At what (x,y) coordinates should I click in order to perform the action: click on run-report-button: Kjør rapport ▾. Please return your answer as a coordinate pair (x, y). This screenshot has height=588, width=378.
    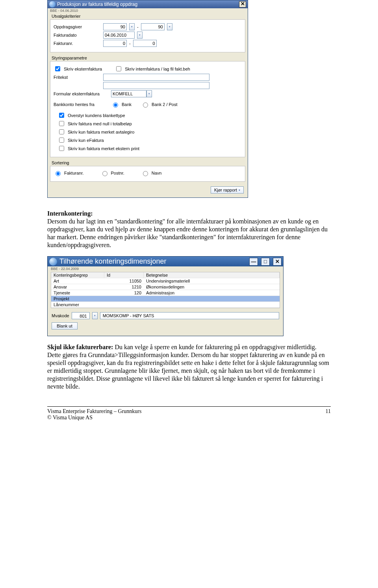
    Looking at the image, I should click on (227, 190).